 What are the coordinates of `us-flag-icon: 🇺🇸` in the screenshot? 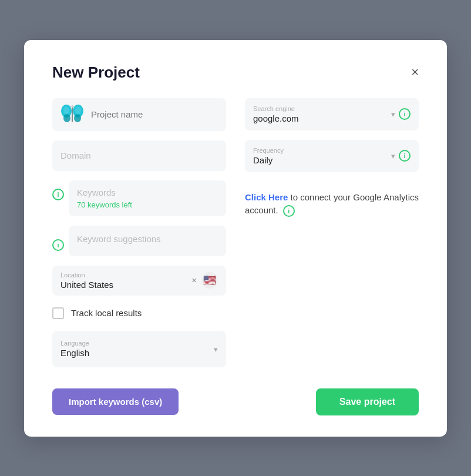 It's located at (210, 280).